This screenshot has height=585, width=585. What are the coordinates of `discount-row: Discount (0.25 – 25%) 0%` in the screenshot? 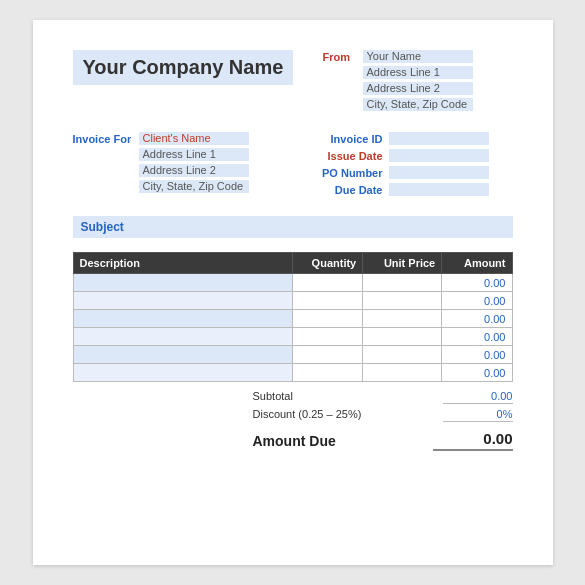 It's located at (383, 415).